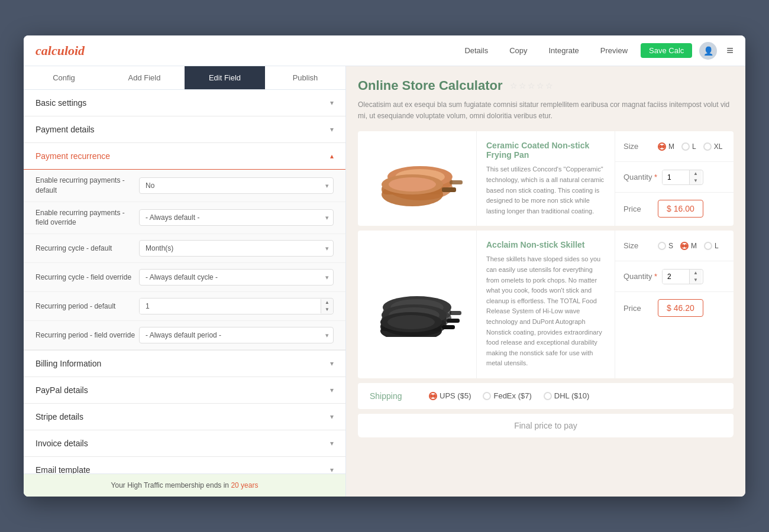 Image resolution: width=769 pixels, height=532 pixels. Describe the element at coordinates (523, 86) in the screenshot. I see `star-2: ☆` at that location.